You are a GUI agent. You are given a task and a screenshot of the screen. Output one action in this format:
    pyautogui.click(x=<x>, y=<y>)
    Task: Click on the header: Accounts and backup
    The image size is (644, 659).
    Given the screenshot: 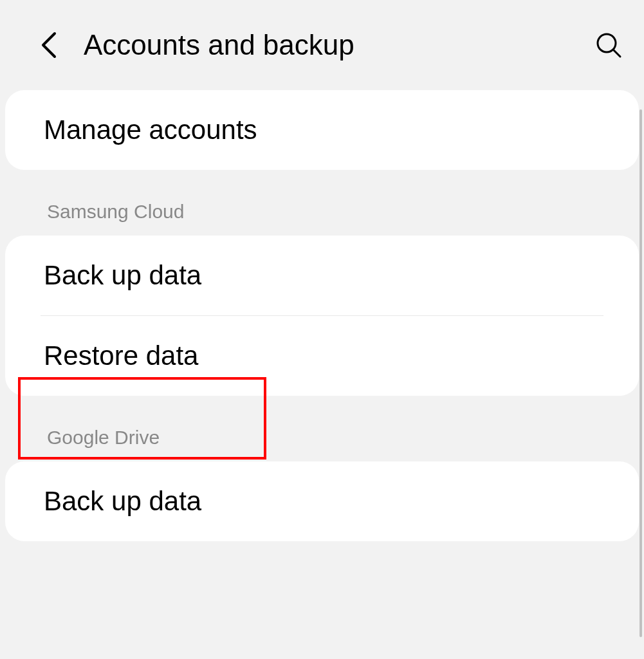 What is the action you would take?
    pyautogui.click(x=322, y=45)
    